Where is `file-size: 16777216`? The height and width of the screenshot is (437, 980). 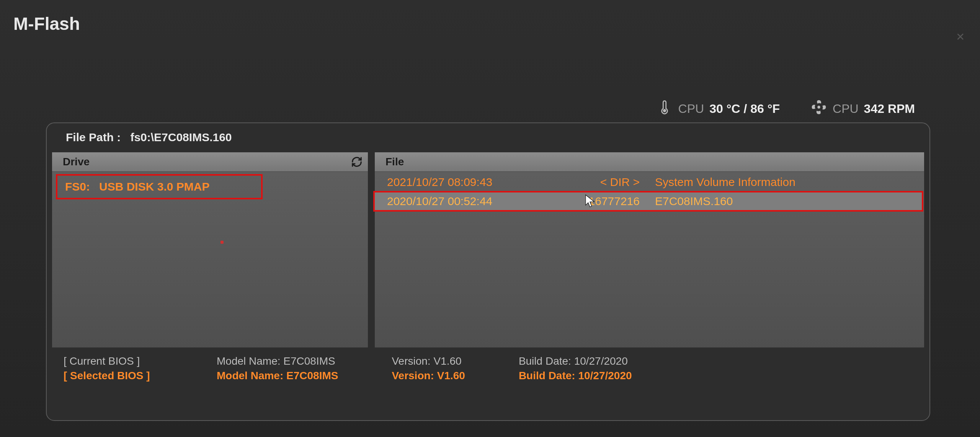 file-size: 16777216 is located at coordinates (609, 201).